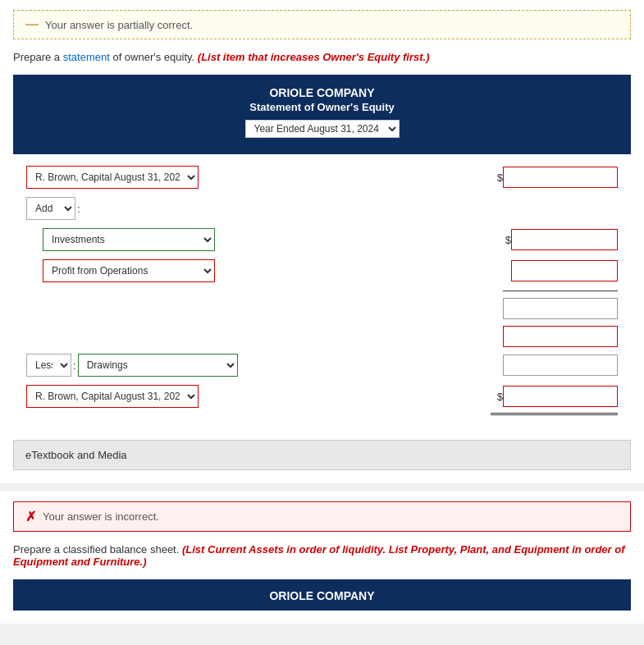 Image resolution: width=644 pixels, height=645 pixels. Describe the element at coordinates (560, 177) in the screenshot. I see `capital-start-input` at that location.